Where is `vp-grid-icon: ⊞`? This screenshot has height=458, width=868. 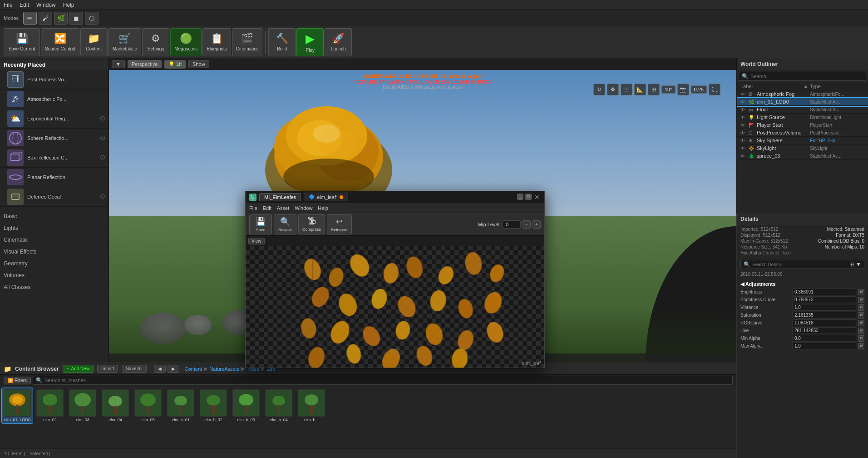
vp-grid-icon: ⊞ is located at coordinates (654, 90).